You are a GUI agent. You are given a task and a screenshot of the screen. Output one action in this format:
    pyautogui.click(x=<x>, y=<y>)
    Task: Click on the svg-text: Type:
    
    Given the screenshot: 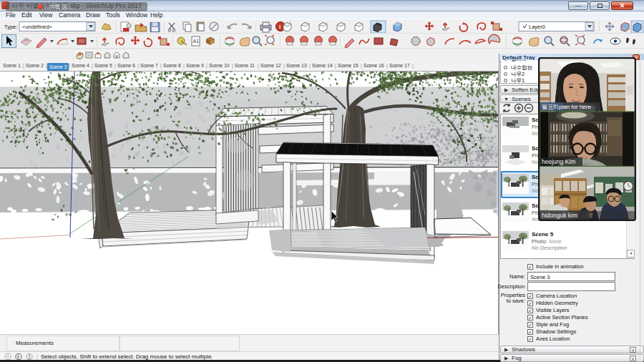 What is the action you would take?
    pyautogui.click(x=11, y=27)
    